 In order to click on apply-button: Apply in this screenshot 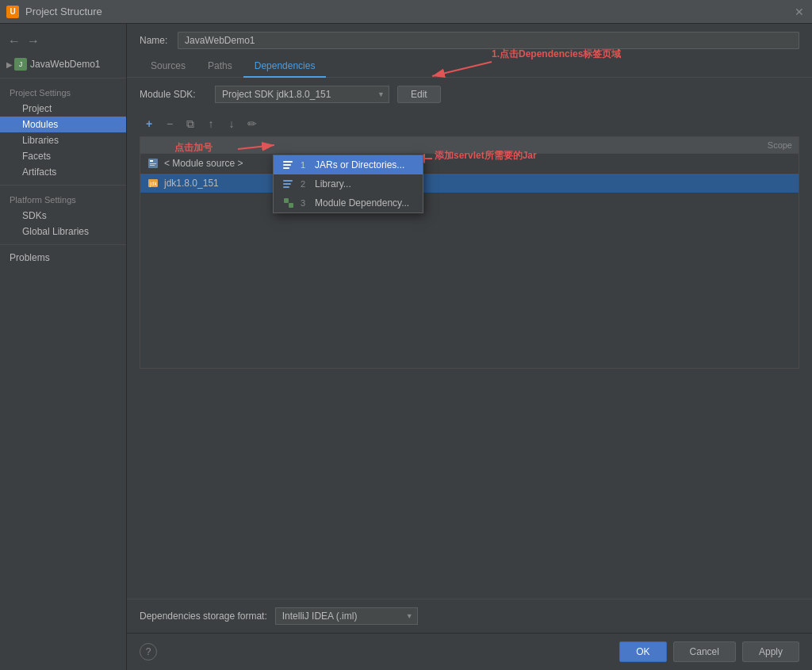, I will do `click(771, 652)`.